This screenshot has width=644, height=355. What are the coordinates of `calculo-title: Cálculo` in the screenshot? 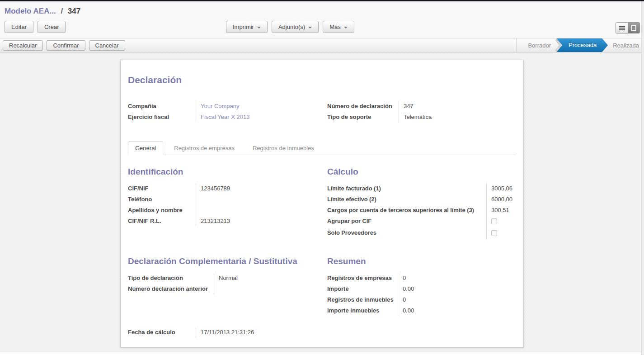 It's located at (422, 172).